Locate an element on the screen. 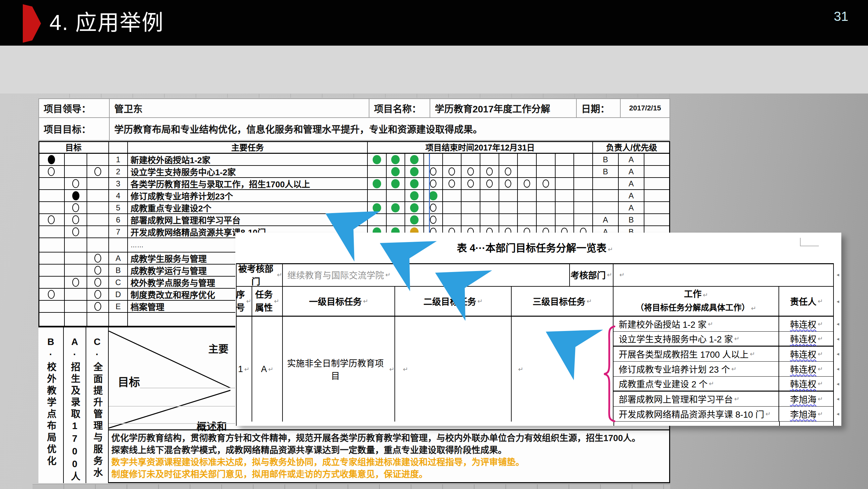 This screenshot has width=868, height=489. summary-line-1: 优化学历教育结构，贯彻教育方针和文件精神，规范开展各类学历教育教学和管理，与校内… is located at coordinates (391, 438).